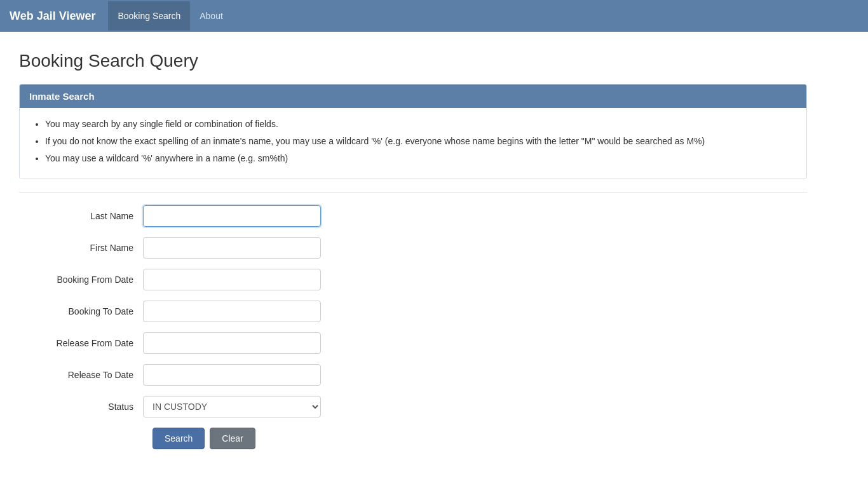  What do you see at coordinates (232, 311) in the screenshot?
I see `booking-to-date-input` at bounding box center [232, 311].